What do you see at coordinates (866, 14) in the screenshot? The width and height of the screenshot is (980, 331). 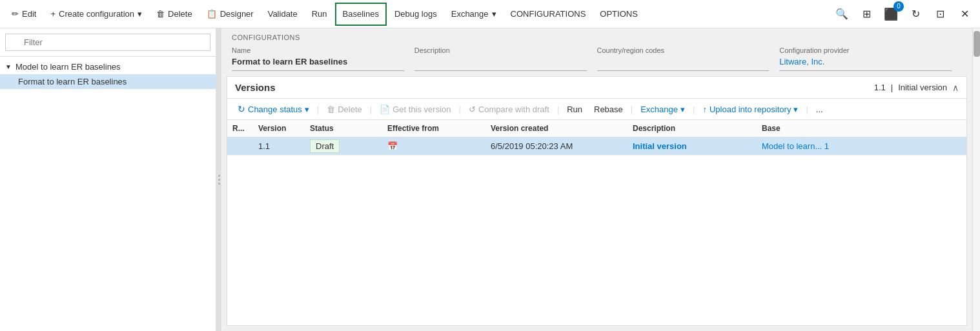 I see `settings-icon: ⊞` at bounding box center [866, 14].